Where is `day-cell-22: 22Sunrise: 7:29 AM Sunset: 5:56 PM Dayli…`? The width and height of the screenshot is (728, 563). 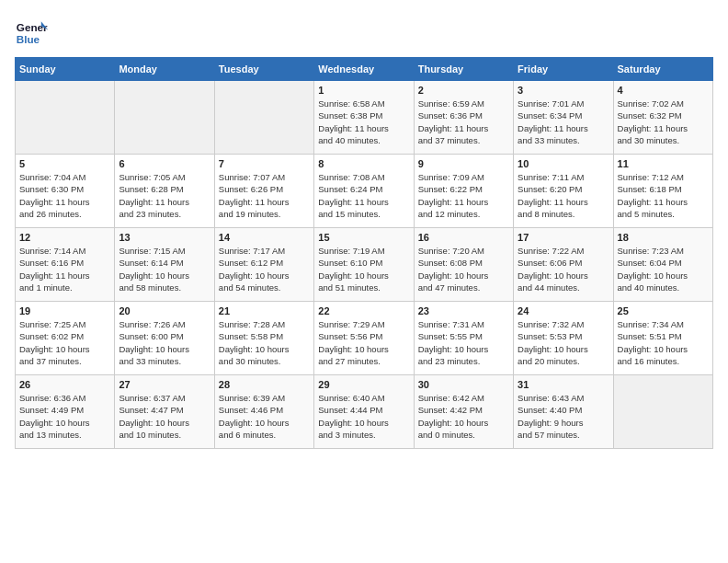 day-cell-22: 22Sunrise: 7:29 AM Sunset: 5:56 PM Dayli… is located at coordinates (364, 339).